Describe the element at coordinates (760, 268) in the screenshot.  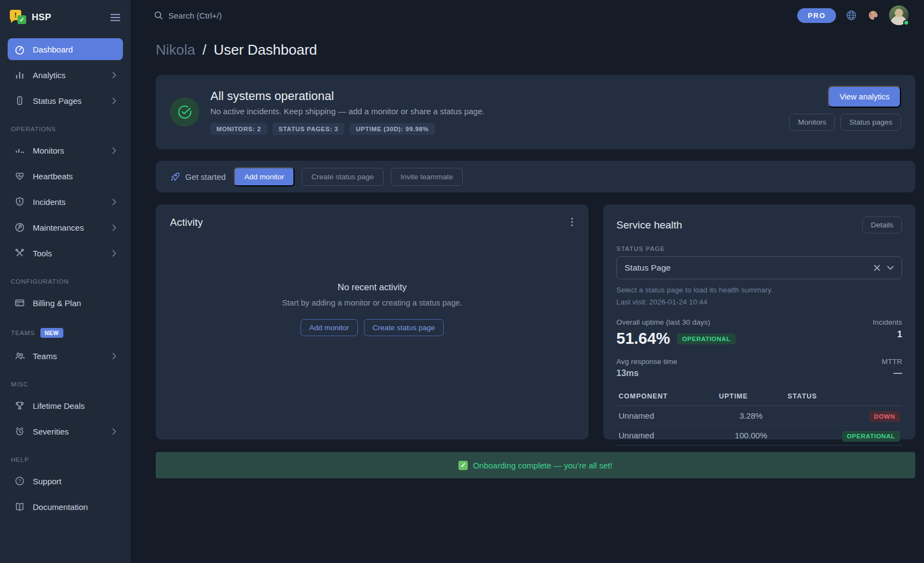
I see `status-page-select: Status Page` at that location.